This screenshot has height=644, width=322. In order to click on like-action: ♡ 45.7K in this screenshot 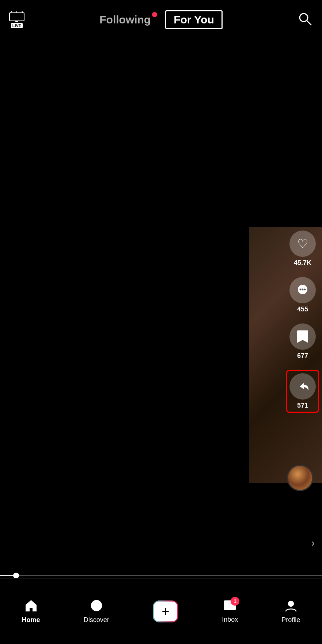, I will do `click(303, 249)`.